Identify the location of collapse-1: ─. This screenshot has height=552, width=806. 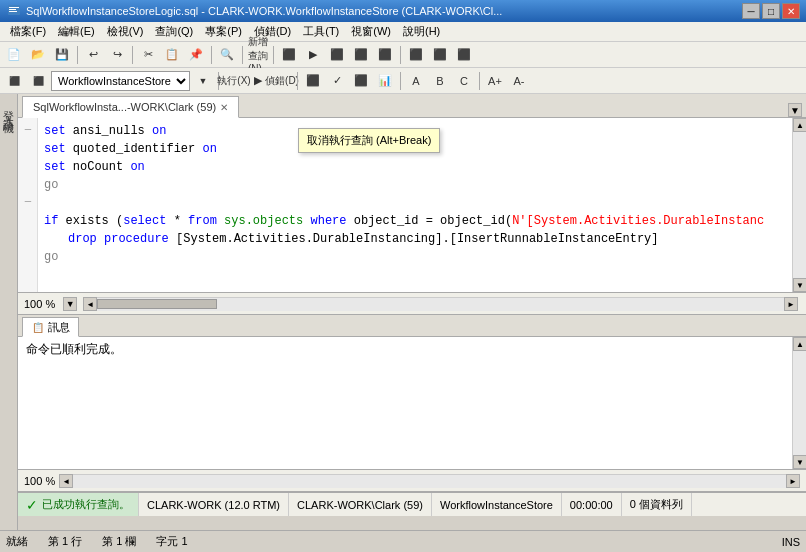
(28, 129).